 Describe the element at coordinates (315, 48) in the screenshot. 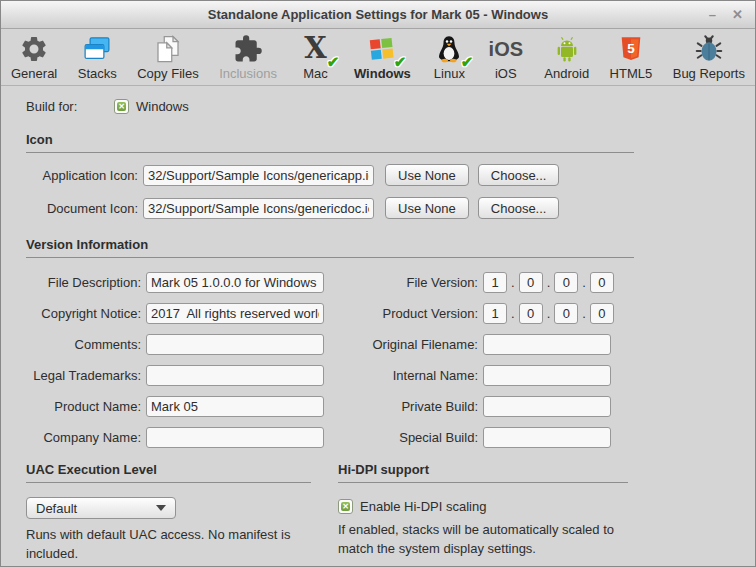

I see `mac-icon: X ✔` at that location.